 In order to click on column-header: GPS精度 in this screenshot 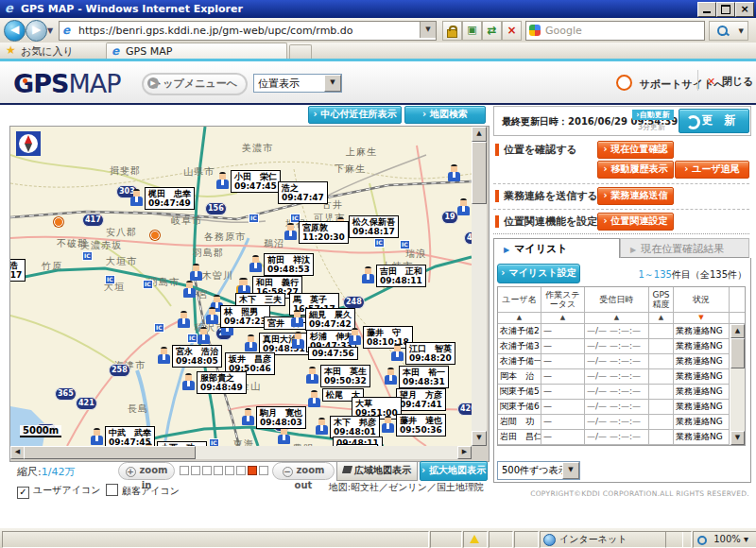, I will do `click(662, 300)`.